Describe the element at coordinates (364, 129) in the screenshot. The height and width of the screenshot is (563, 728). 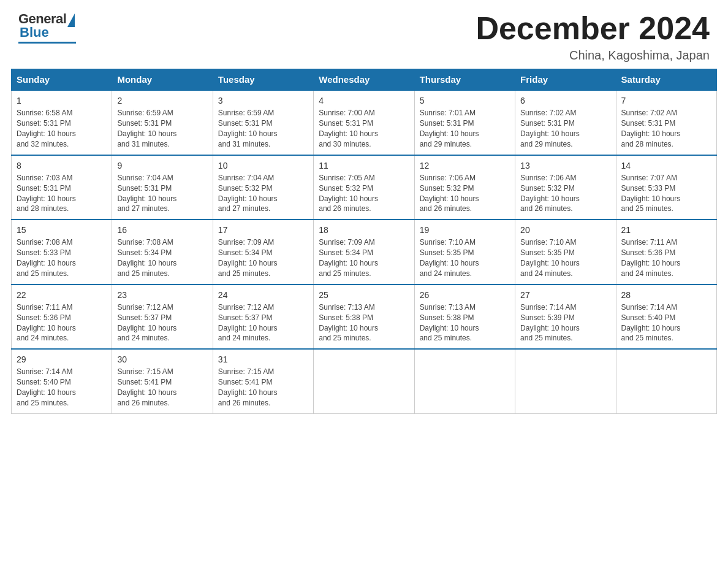
I see `day-info: Sunrise: 7:00 AM Sunset: 5:31 PM Dayligh…` at that location.